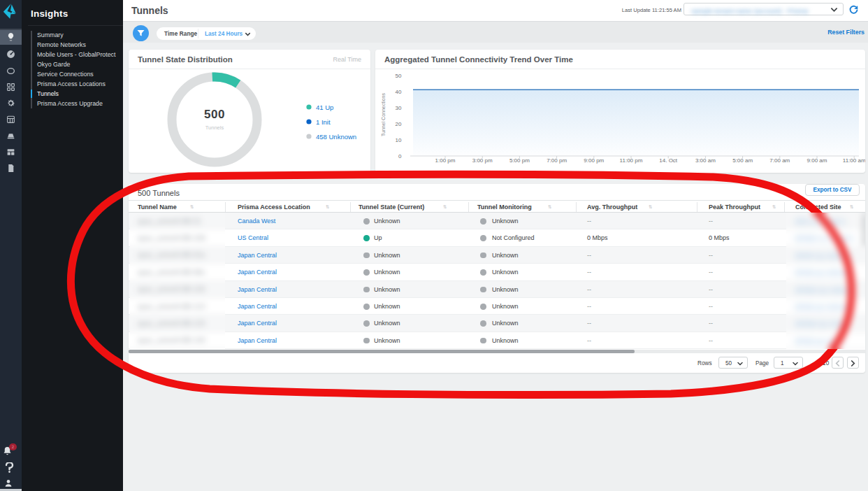 The image size is (868, 491). Describe the element at coordinates (668, 161) in the screenshot. I see `svg-text: 14. Oct` at that location.